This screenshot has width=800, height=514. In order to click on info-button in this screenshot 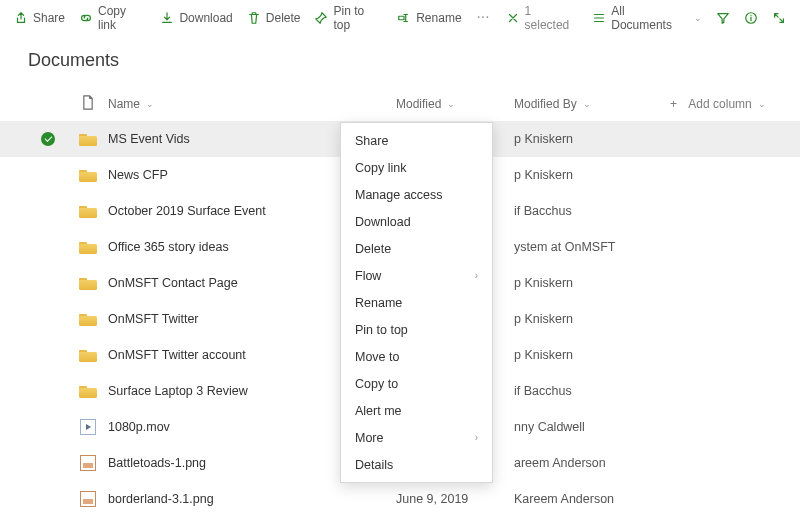, I will do `click(751, 18)`.